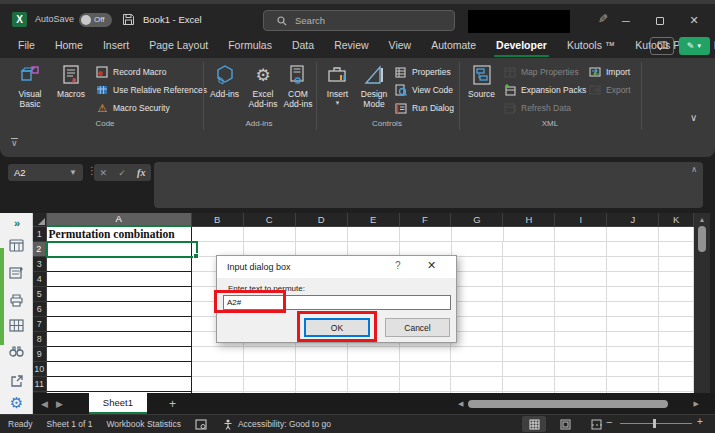 This screenshot has width=715, height=433. What do you see at coordinates (218, 220) in the screenshot?
I see `column-header-b: B` at bounding box center [218, 220].